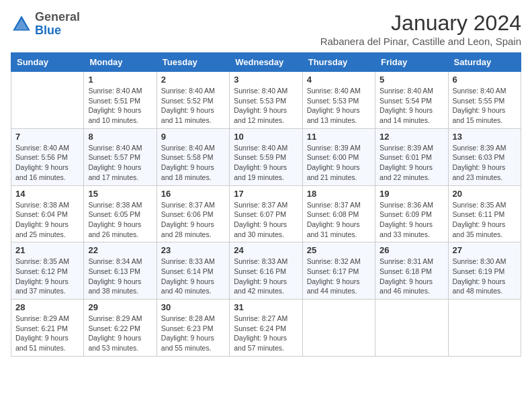 This screenshot has width=532, height=411. I want to click on cell-2-3: 9Sunrise: 8:40 AMSunset: 5:58 PMDaylight…, so click(193, 157).